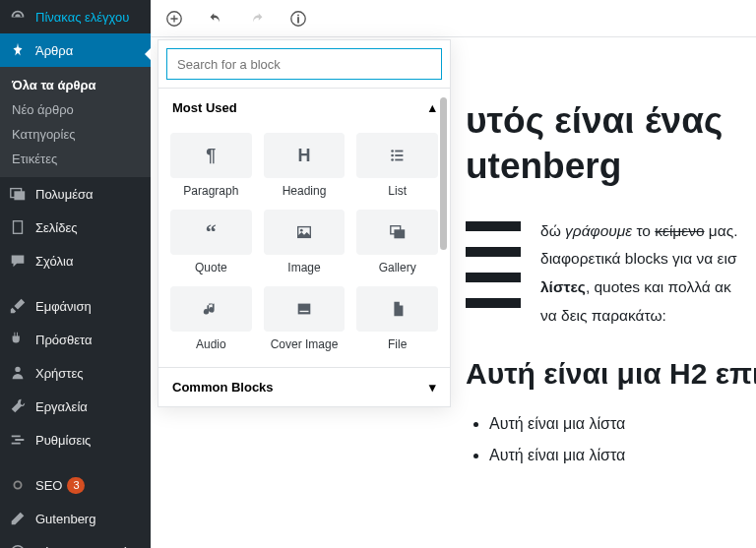 The image size is (756, 548). Describe the element at coordinates (216, 19) in the screenshot. I see `undo-button` at that location.